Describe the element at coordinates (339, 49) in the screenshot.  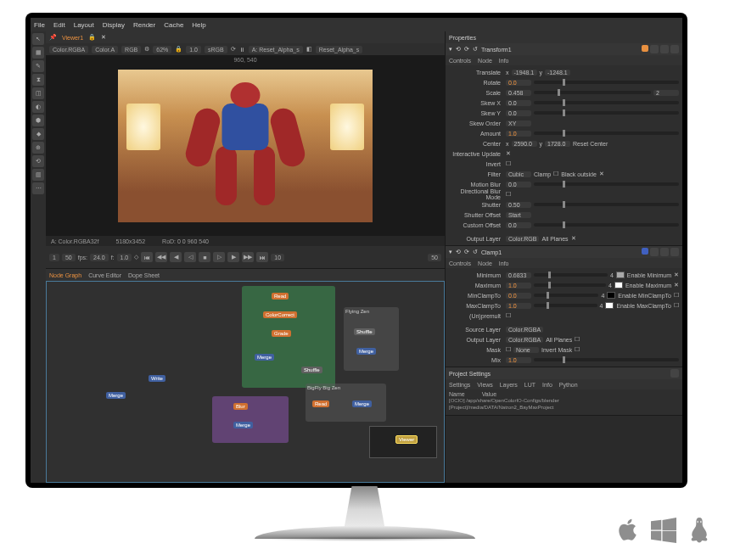
I see `input-b: Reset_Alpha_s` at that location.